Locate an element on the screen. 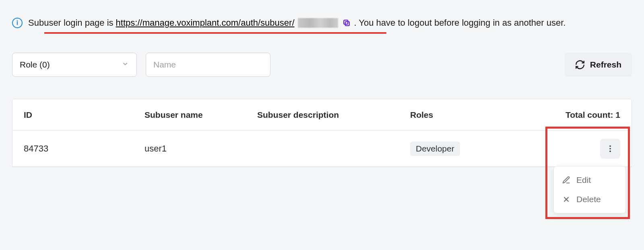 The height and width of the screenshot is (250, 644). col-header-desc: Subuser description is located at coordinates (334, 115).